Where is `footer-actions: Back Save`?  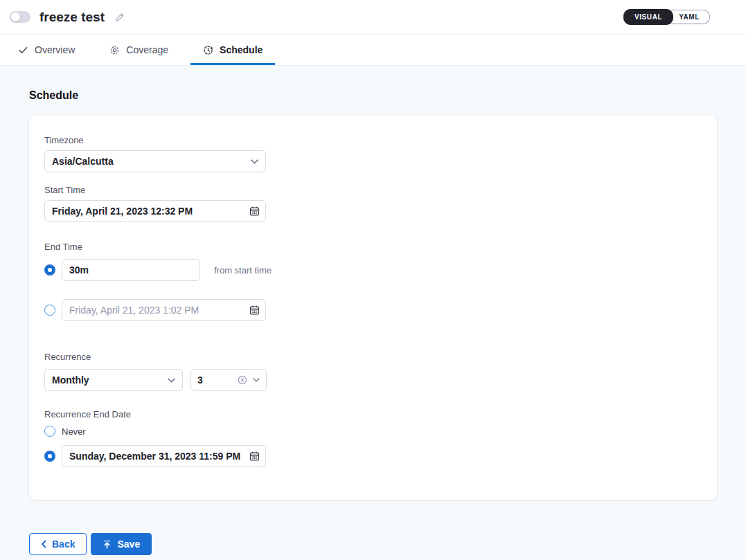 footer-actions: Back Save is located at coordinates (373, 544).